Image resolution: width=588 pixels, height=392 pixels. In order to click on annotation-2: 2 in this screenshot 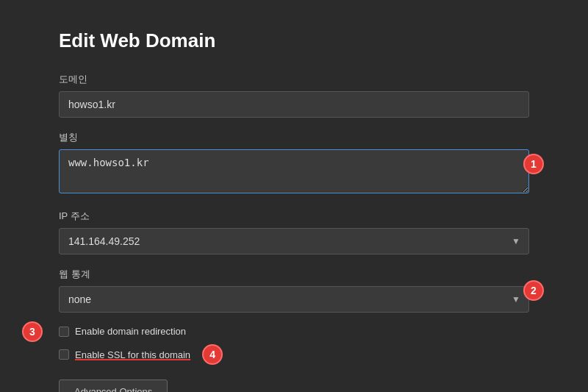, I will do `click(534, 291)`.